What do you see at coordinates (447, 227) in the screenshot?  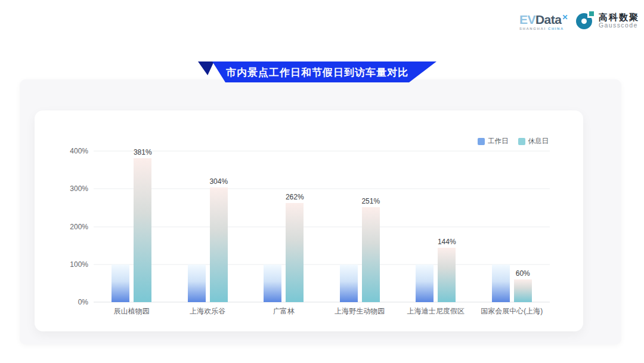 I see `bar-wrap: 144%` at bounding box center [447, 227].